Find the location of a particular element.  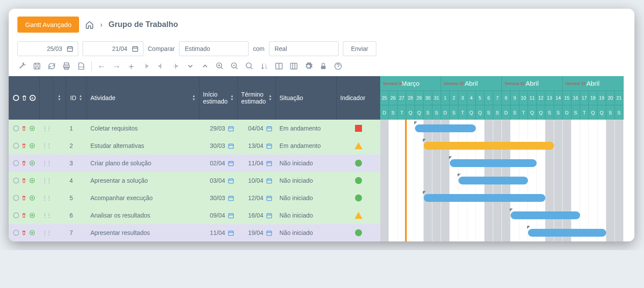

cell-start: 03/04 is located at coordinates (219, 181).